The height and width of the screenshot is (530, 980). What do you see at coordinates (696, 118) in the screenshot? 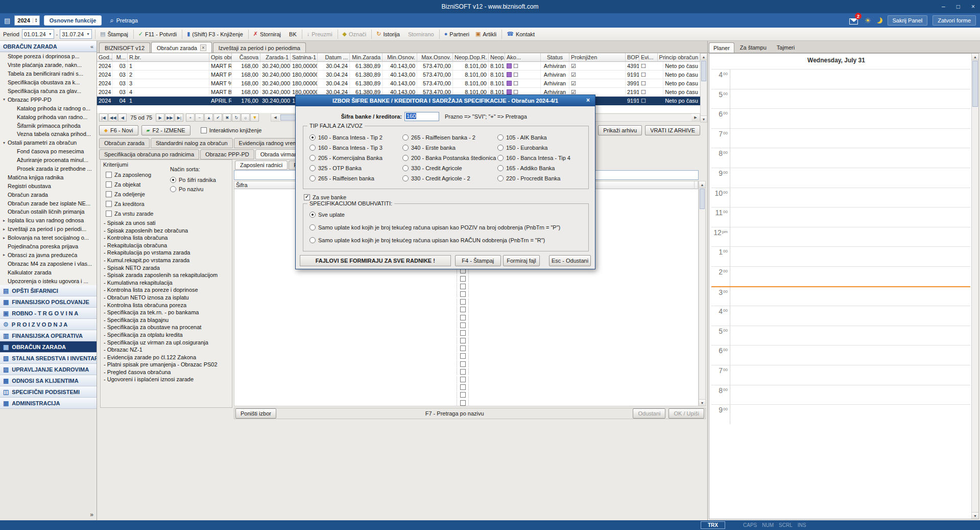
I see `scroll-right-icon: ▶` at bounding box center [696, 118].